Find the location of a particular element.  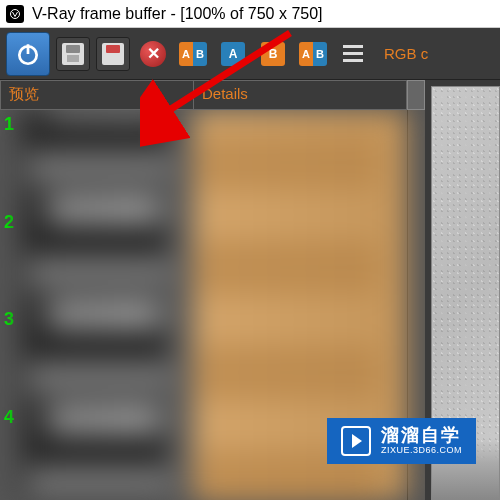

menu-button is located at coordinates (353, 54).